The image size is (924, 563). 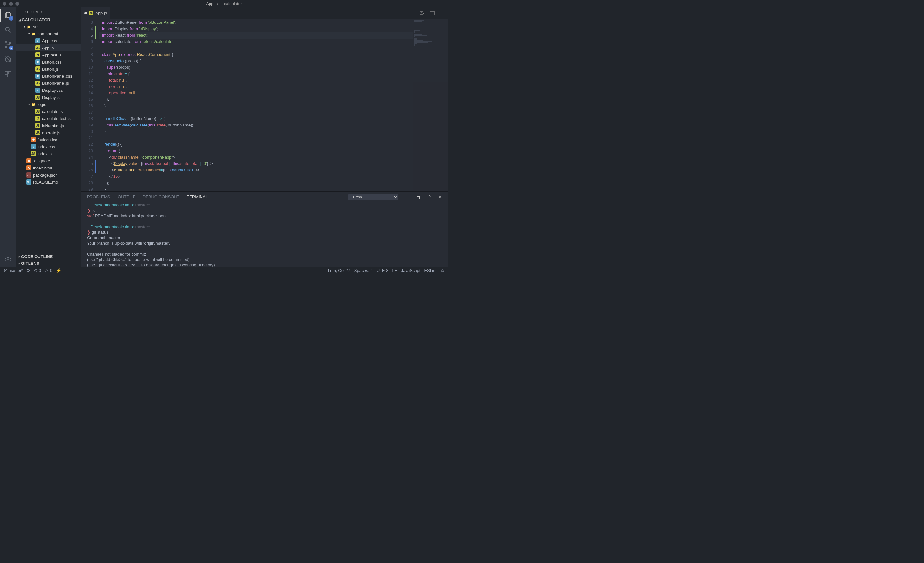 What do you see at coordinates (161, 197) in the screenshot?
I see `panel-tab: DEBUG CONSOLE` at bounding box center [161, 197].